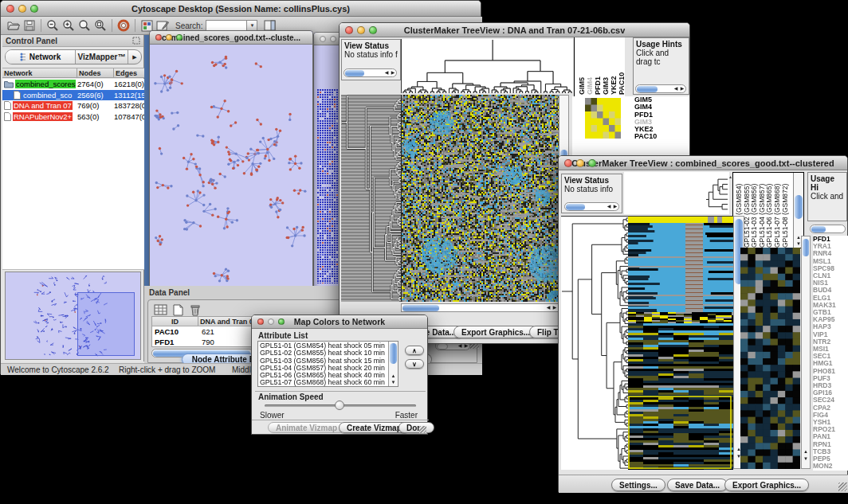 The image size is (848, 504). Describe the element at coordinates (638, 485) in the screenshot. I see `tv2-settings-button: Settings...` at that location.